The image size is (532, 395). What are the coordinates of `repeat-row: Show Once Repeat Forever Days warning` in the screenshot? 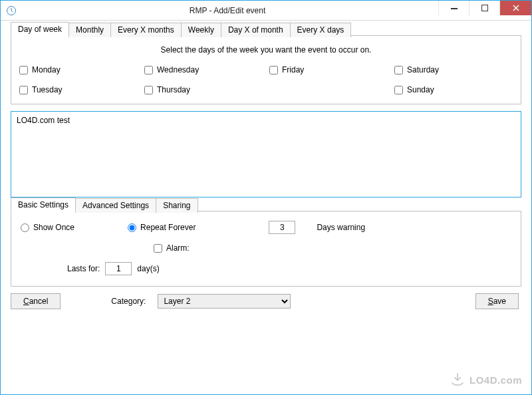 It's located at (266, 227).